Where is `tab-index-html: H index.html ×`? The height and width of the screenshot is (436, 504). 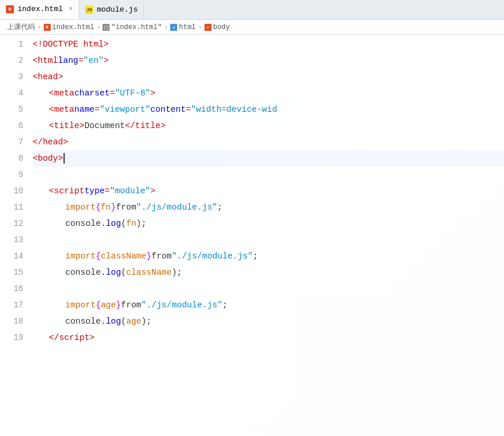
tab-index-html: H index.html × is located at coordinates (40, 9).